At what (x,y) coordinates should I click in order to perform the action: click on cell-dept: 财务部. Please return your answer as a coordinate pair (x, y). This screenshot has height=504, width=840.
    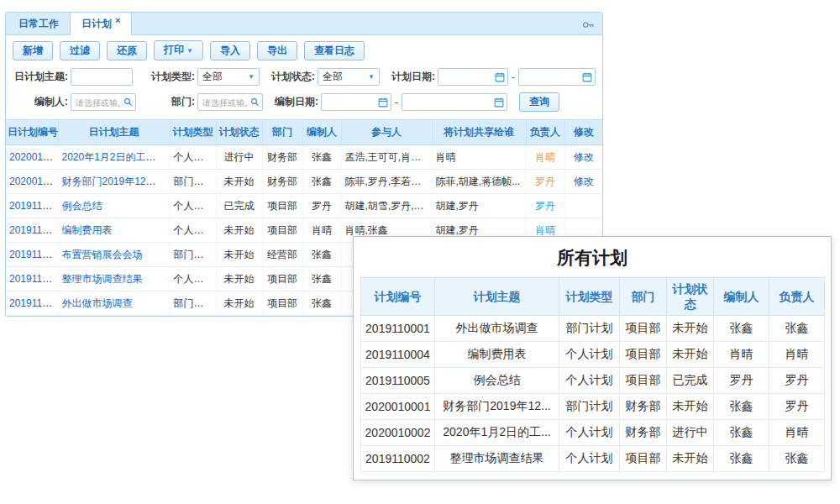
    Looking at the image, I should click on (643, 433).